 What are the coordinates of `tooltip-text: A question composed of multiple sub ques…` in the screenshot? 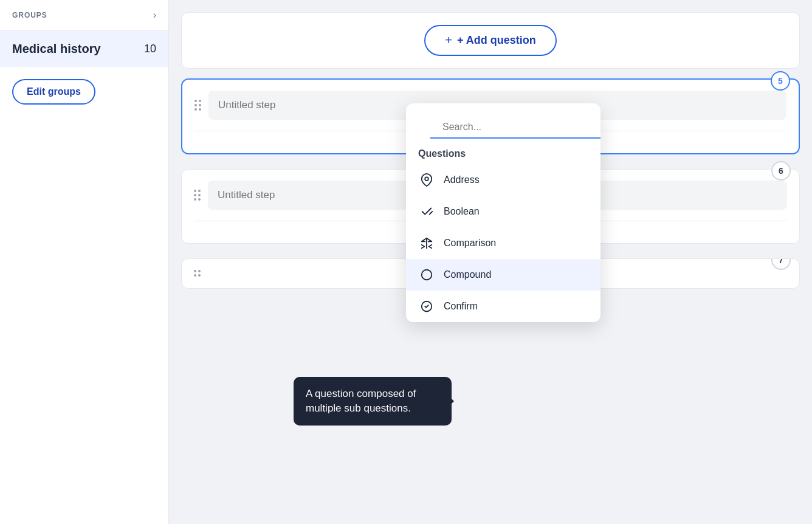 It's located at (361, 401).